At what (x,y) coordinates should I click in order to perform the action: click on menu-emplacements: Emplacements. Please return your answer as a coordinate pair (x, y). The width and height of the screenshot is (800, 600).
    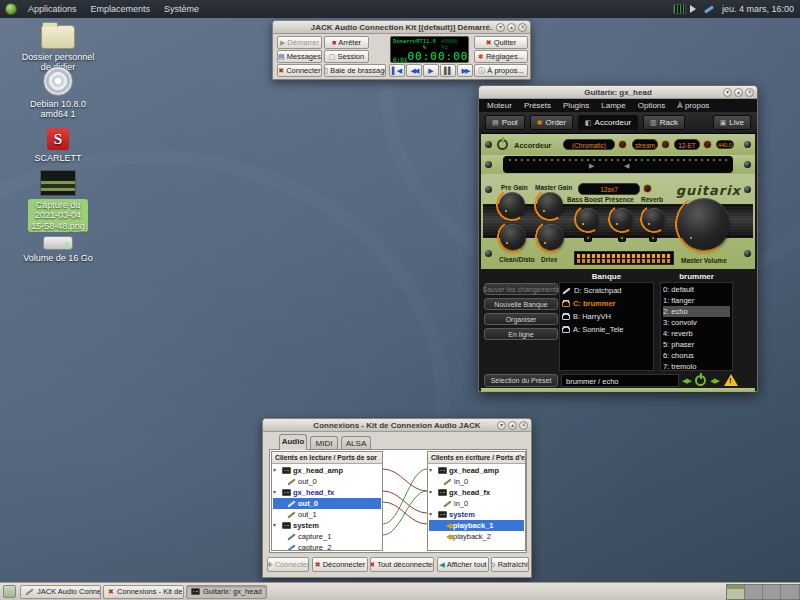
    Looking at the image, I should click on (121, 9).